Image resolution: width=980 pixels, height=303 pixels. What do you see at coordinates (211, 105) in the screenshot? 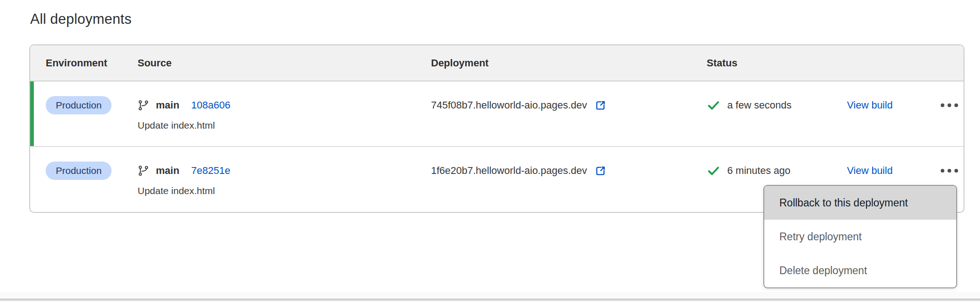
I see `commit-link: 108a606` at bounding box center [211, 105].